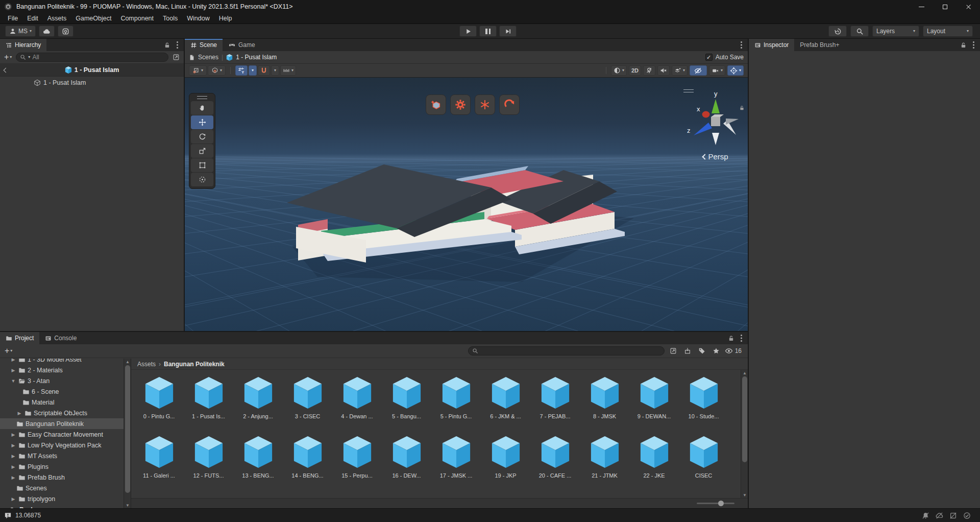  What do you see at coordinates (127, 433) in the screenshot?
I see `tree-scrollbar: ▲ ▼` at bounding box center [127, 433].